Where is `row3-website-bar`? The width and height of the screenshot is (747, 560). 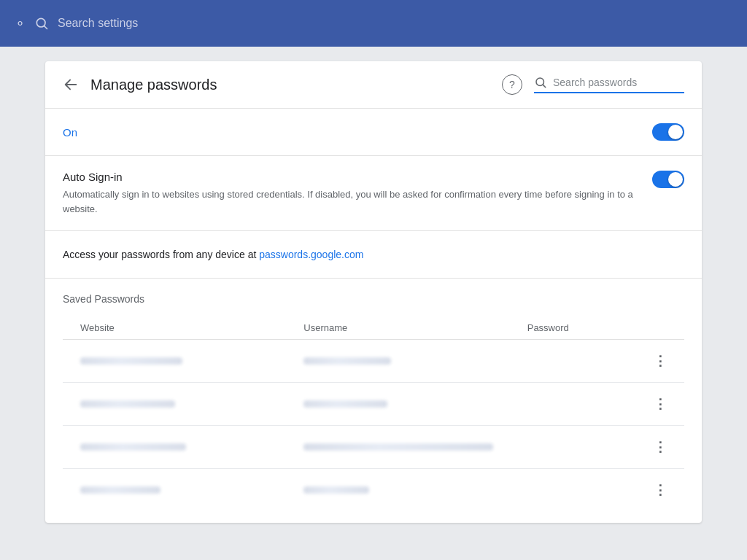 row3-website-bar is located at coordinates (133, 447).